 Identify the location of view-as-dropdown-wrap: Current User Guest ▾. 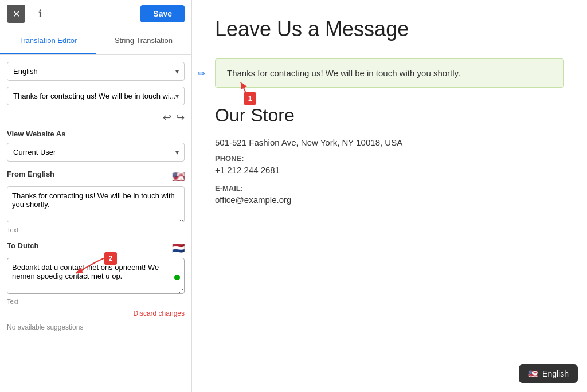
(96, 152).